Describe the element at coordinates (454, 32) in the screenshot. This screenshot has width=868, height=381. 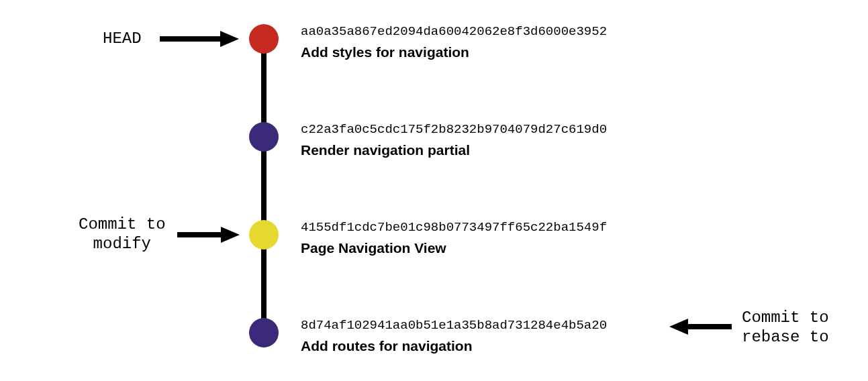
I see `commit-hash-1: aa0a35a867ed2094da60042062e8f3d6000e3952` at that location.